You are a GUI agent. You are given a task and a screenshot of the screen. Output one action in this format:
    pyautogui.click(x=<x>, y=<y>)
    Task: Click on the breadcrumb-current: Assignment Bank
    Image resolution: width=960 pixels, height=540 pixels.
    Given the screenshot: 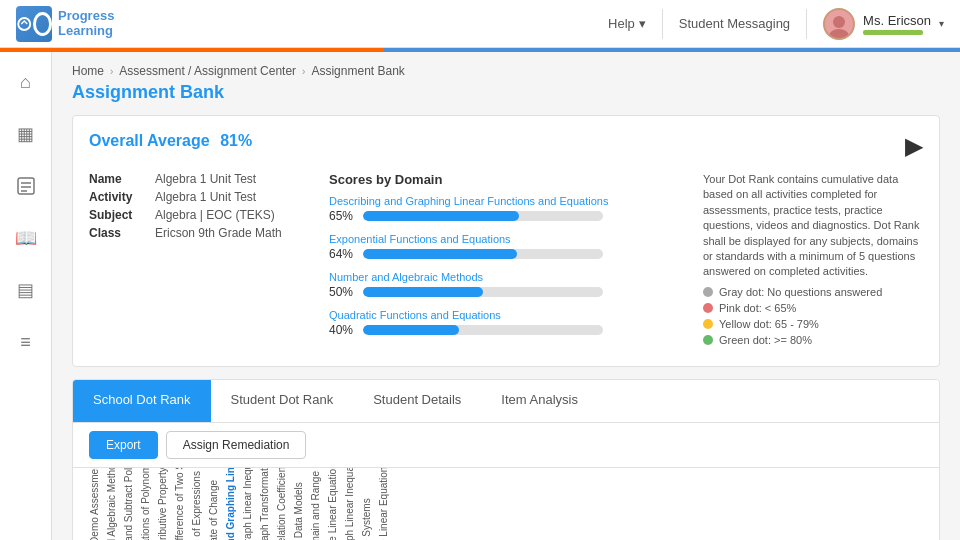 What is the action you would take?
    pyautogui.click(x=358, y=71)
    